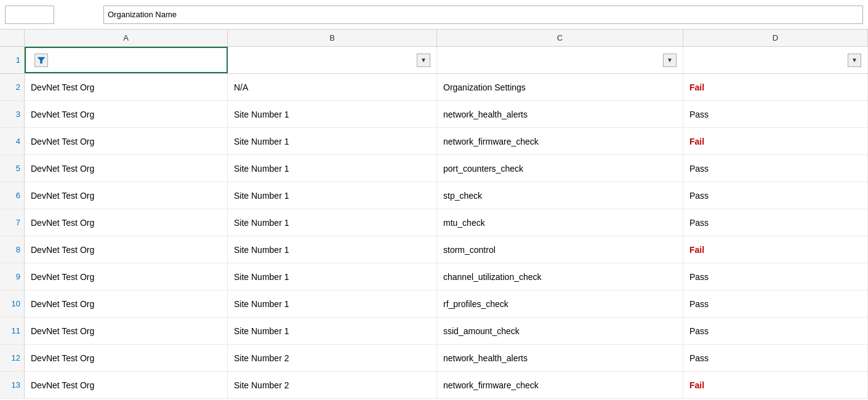  Describe the element at coordinates (483, 15) in the screenshot. I see `formula-input` at that location.